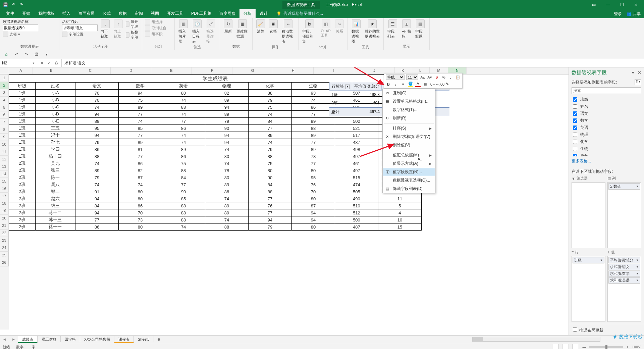 This screenshot has width=644, height=349. I want to click on row-header: 11, so click(4, 152).